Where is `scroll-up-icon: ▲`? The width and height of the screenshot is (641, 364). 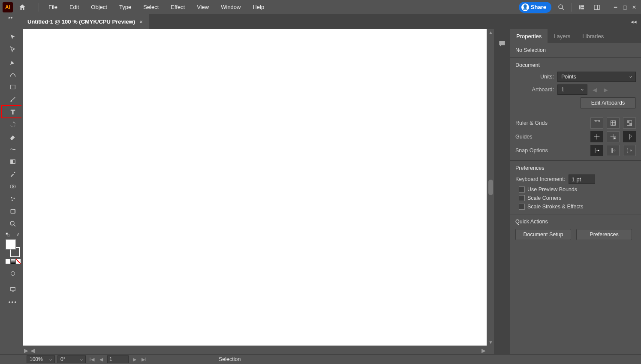 scroll-up-icon: ▲ is located at coordinates (491, 33).